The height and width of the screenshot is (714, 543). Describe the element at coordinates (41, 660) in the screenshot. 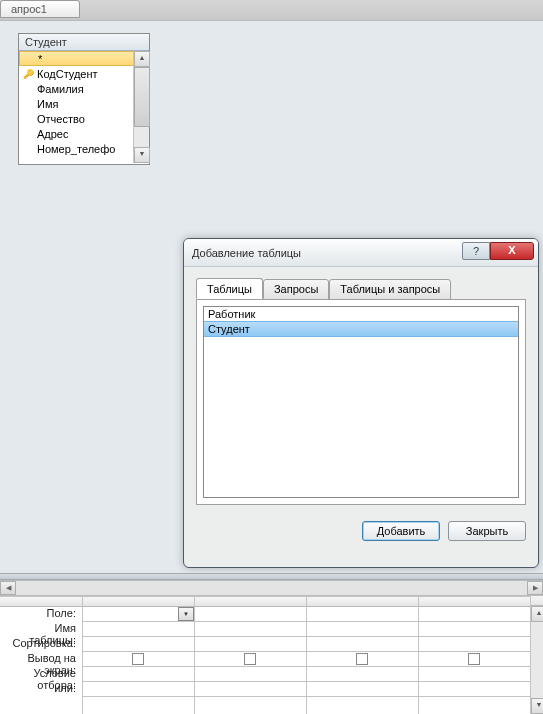

I see `design-row-label: Вывод на экран:` at that location.